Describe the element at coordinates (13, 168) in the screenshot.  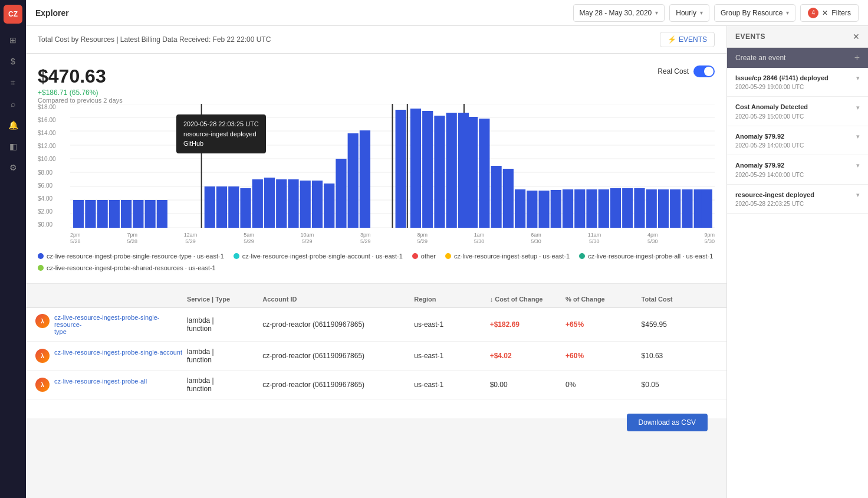
I see `sidebar-item-settings: ⚙` at that location.